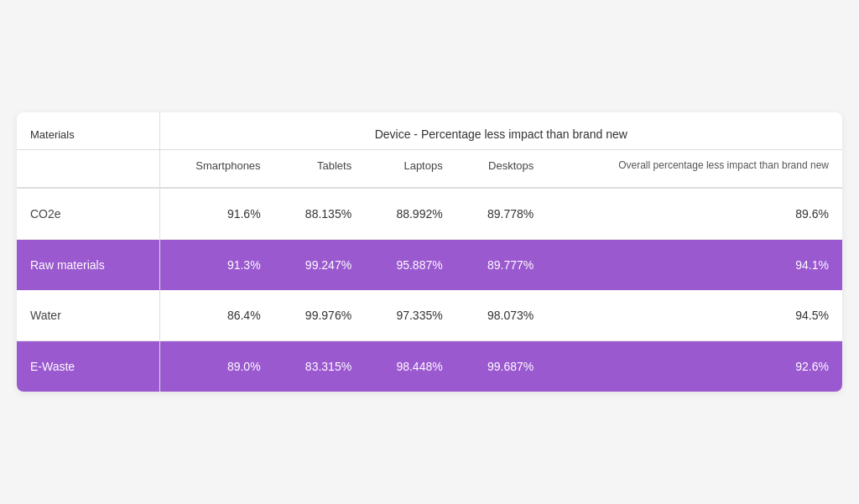 The width and height of the screenshot is (859, 504). Describe the element at coordinates (88, 131) in the screenshot. I see `materials-header: Materials` at that location.